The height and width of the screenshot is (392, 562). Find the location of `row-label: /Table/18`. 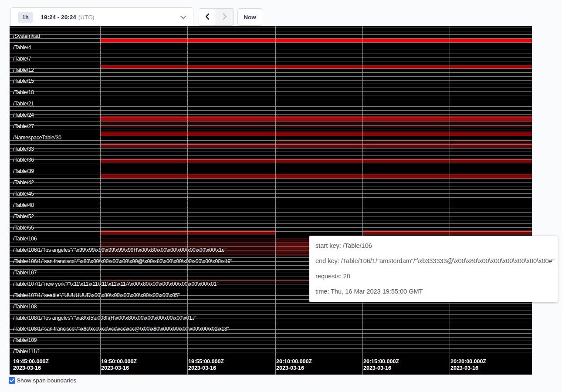

row-label: /Table/18 is located at coordinates (24, 92).